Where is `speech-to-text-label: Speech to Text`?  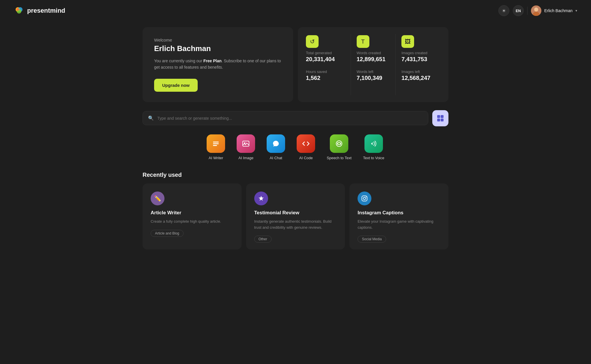 speech-to-text-label: Speech to Text is located at coordinates (339, 158).